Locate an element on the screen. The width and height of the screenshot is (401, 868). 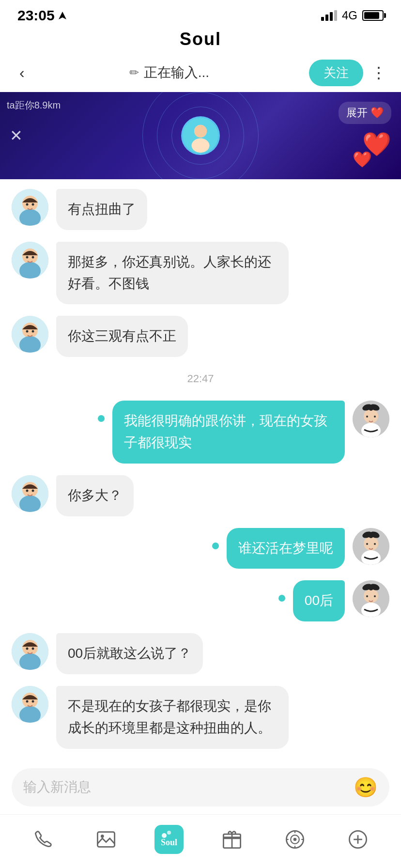
message-row: 那挺多，你还真别说。人家长的还好看。不图钱 is located at coordinates (200, 273).